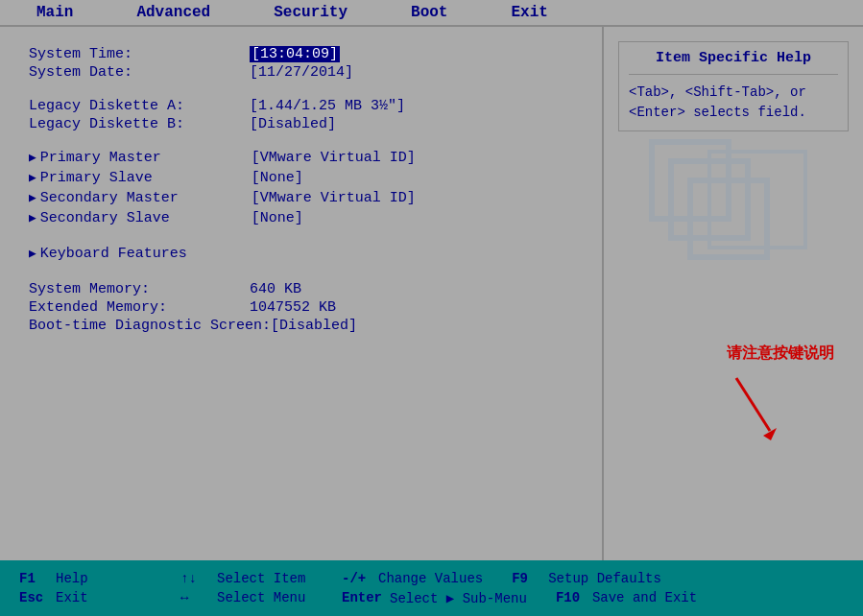 The image size is (863, 616). What do you see at coordinates (173, 12) in the screenshot?
I see `menu-item-advanced: Advanced` at bounding box center [173, 12].